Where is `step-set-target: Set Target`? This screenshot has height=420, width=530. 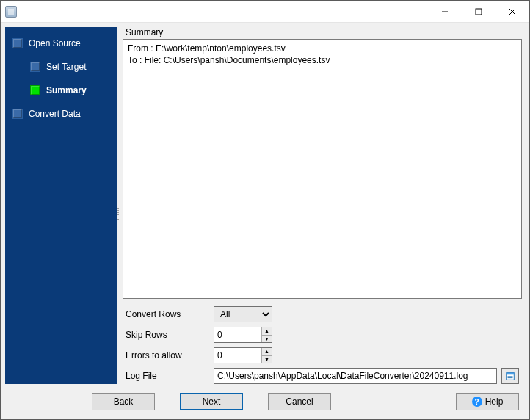
step-set-target: Set Target is located at coordinates (70, 67).